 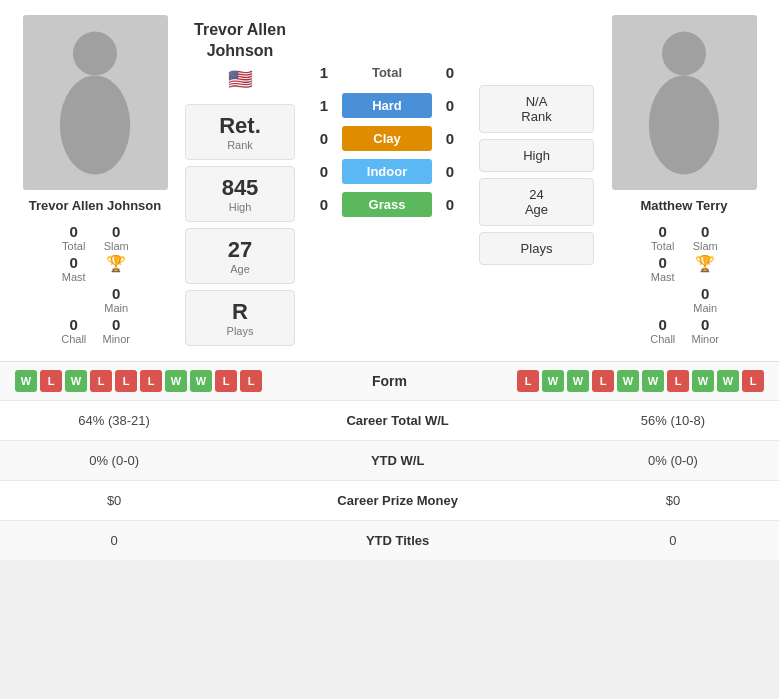 I want to click on left-age-value: 27, so click(x=240, y=250).